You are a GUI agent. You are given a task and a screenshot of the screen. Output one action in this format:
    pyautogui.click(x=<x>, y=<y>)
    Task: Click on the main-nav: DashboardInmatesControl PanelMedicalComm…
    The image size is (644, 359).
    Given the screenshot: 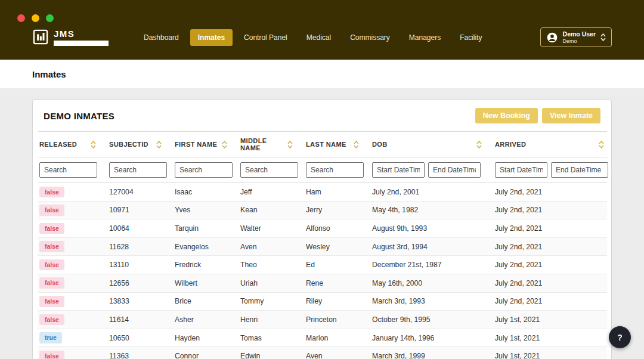 What is the action you would take?
    pyautogui.click(x=313, y=38)
    